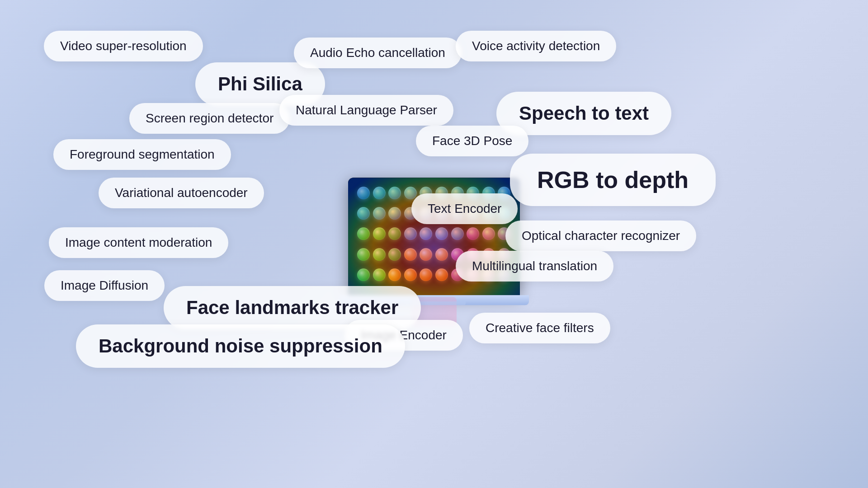 The width and height of the screenshot is (868, 488). Describe the element at coordinates (138, 243) in the screenshot. I see `image-content-moderation: Image content moderation` at that location.